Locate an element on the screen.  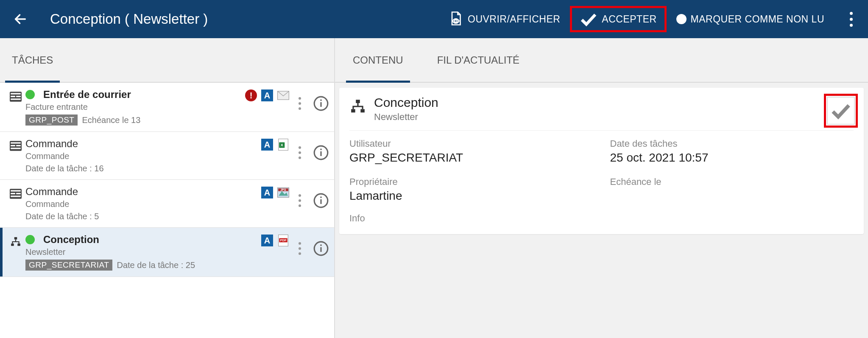
topbar-actions: OUVRIR/AFFICHER ACCEPTER MARQUER COMME N… is located at coordinates (649, 19).